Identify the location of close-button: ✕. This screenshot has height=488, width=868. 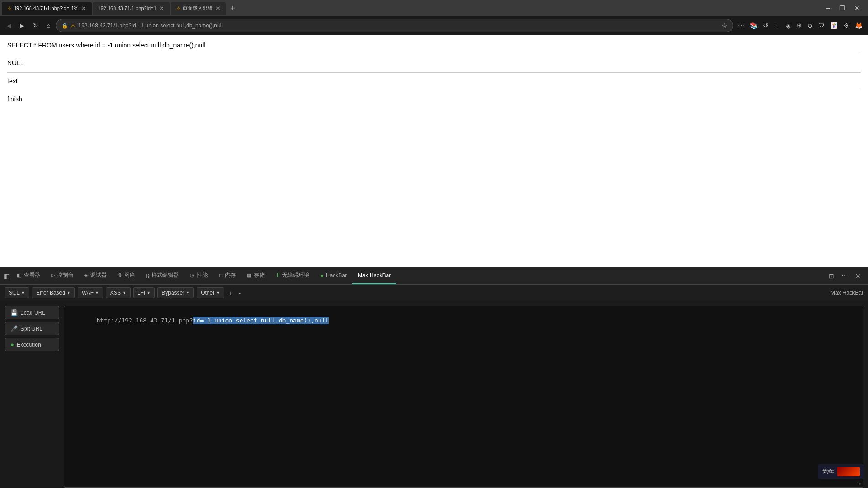
(857, 8).